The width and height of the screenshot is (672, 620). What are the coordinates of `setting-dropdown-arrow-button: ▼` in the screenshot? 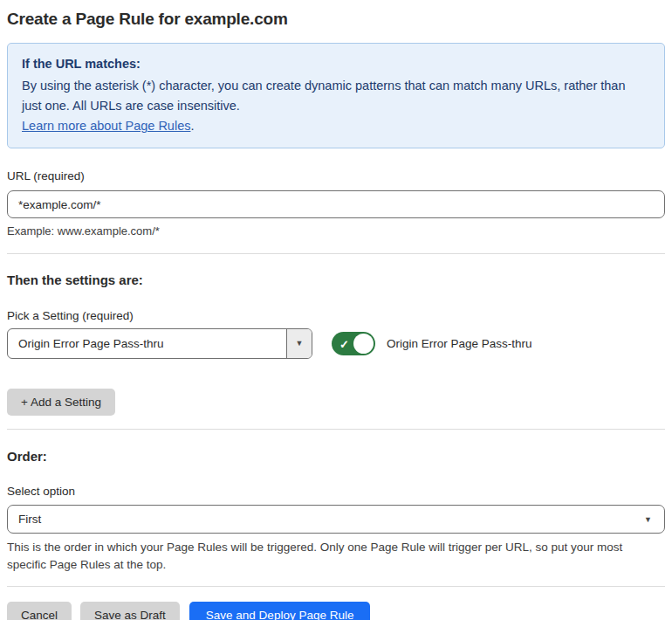 It's located at (298, 344).